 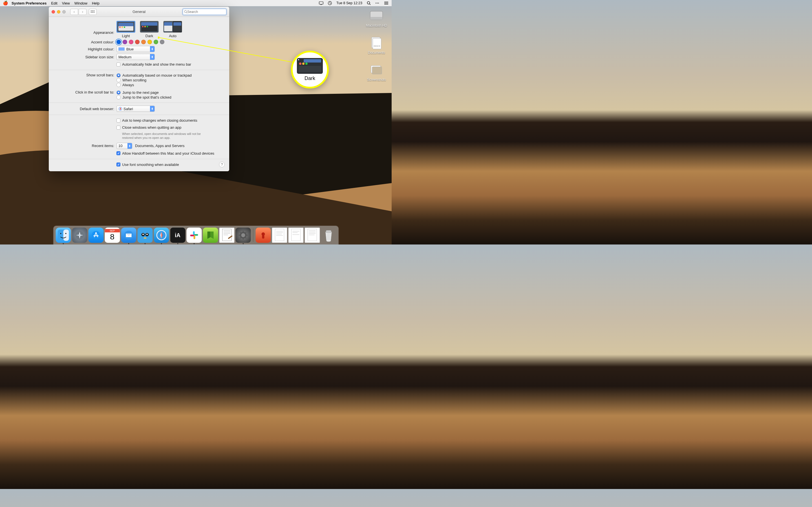 What do you see at coordinates (310, 78) in the screenshot?
I see `callout-label: Dark` at bounding box center [310, 78].